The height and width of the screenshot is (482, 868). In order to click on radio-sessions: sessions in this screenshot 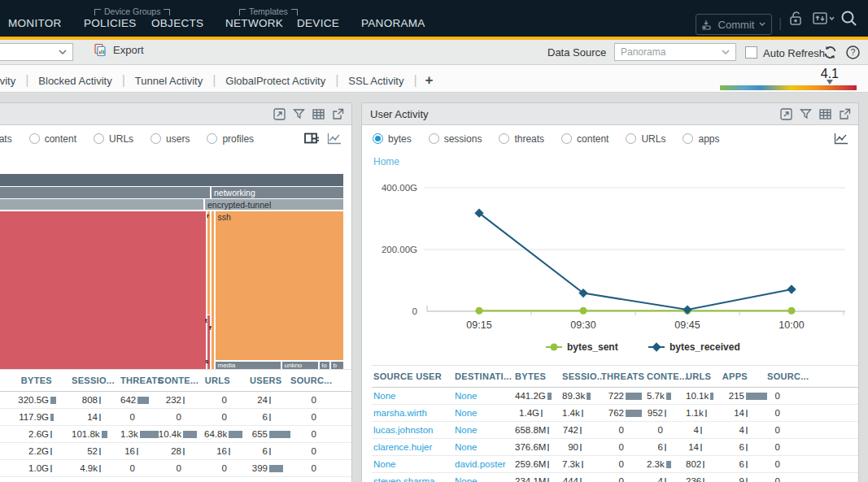, I will do `click(456, 139)`.